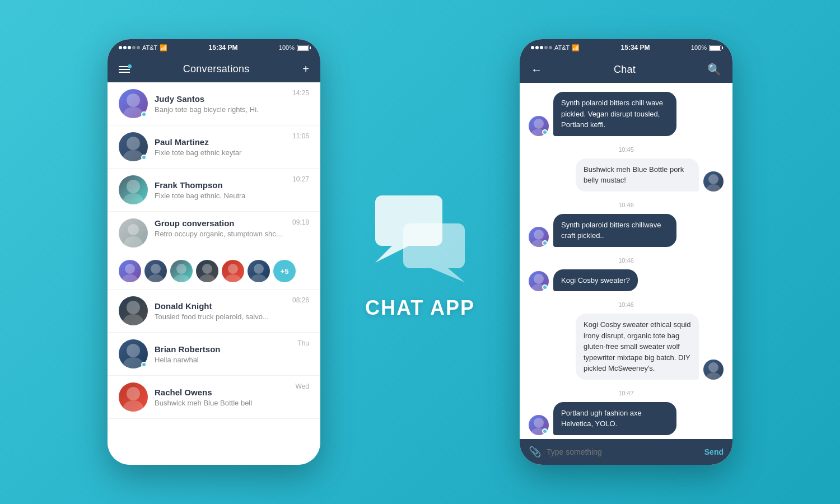 The height and width of the screenshot is (504, 840). What do you see at coordinates (133, 104) in the screenshot?
I see `avatar-wrap-judy` at bounding box center [133, 104].